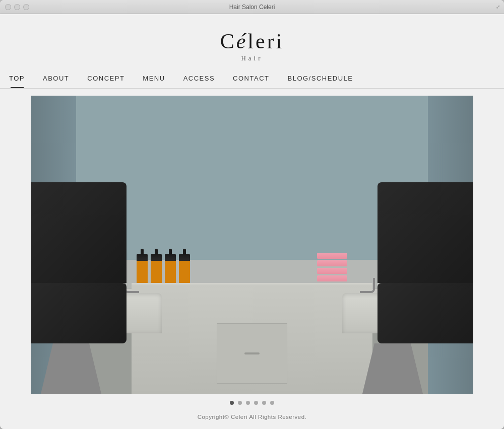 The width and height of the screenshot is (504, 429). I want to click on titlebar: Hair Salon Celeri ⤢, so click(252, 7).